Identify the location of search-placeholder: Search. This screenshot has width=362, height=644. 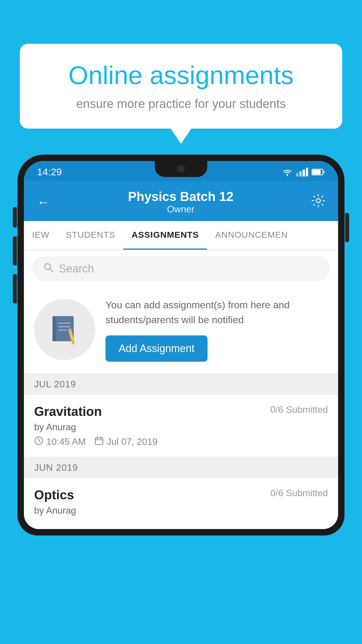
(76, 269).